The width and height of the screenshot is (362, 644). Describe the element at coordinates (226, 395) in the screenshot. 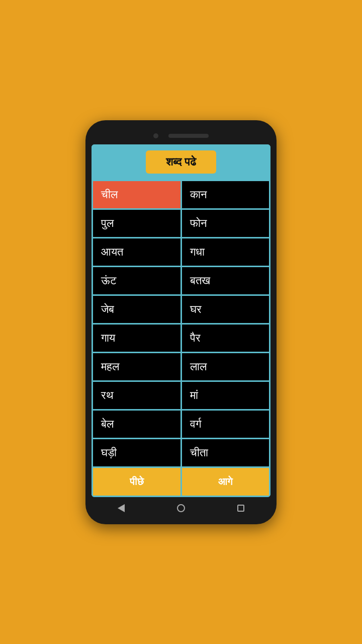

I see `word-cell-right-7: मां` at that location.